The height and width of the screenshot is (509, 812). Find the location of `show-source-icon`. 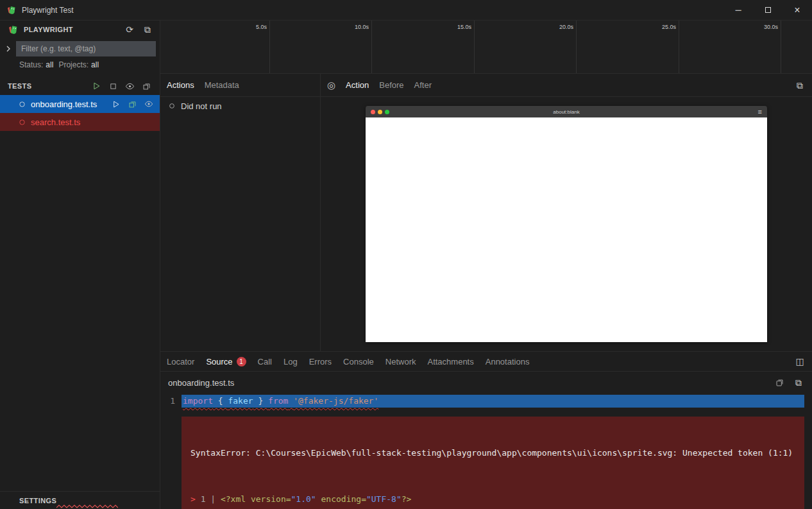

show-source-icon is located at coordinates (132, 104).